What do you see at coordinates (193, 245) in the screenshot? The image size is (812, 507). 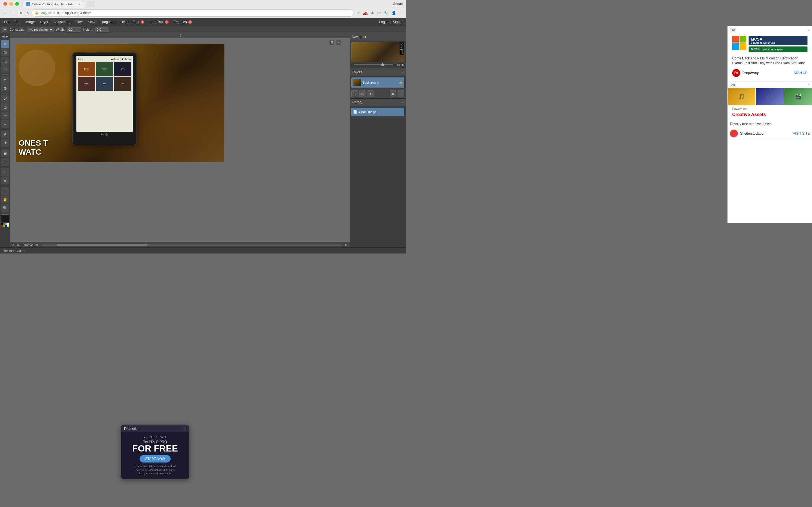 I see `scrollbar-horizontal` at bounding box center [193, 245].